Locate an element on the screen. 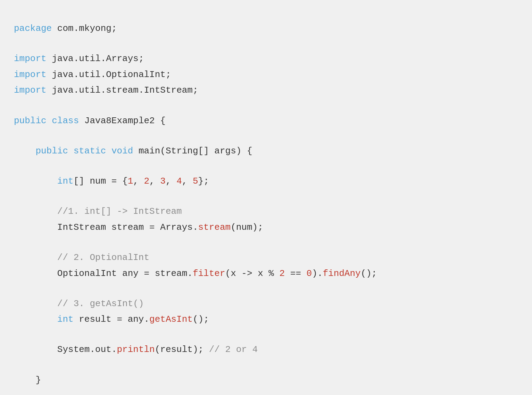 This screenshot has width=532, height=395. code-line: public static void main(String[] args) { is located at coordinates (266, 151).